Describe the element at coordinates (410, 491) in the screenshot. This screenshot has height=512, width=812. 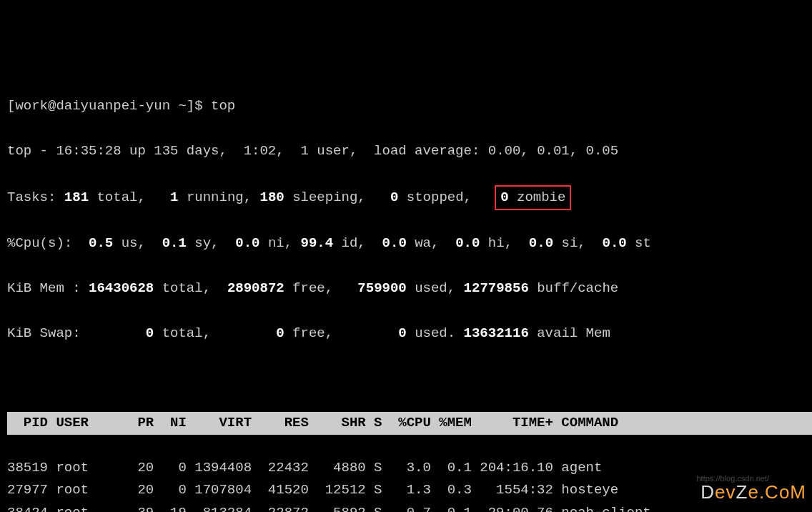
I see `process-row: 27977 root 20 0 1707804 41520 12512 S 1.…` at that location.